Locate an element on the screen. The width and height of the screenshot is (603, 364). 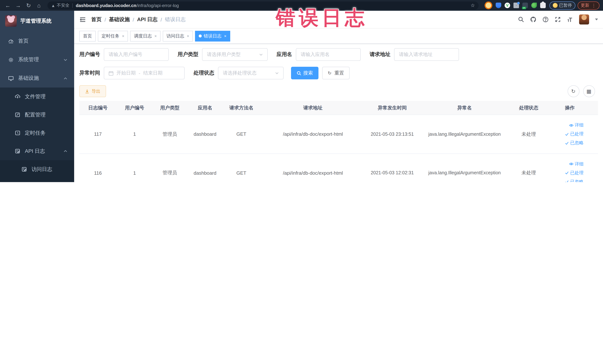
tab-首页: 首页 is located at coordinates (88, 36).